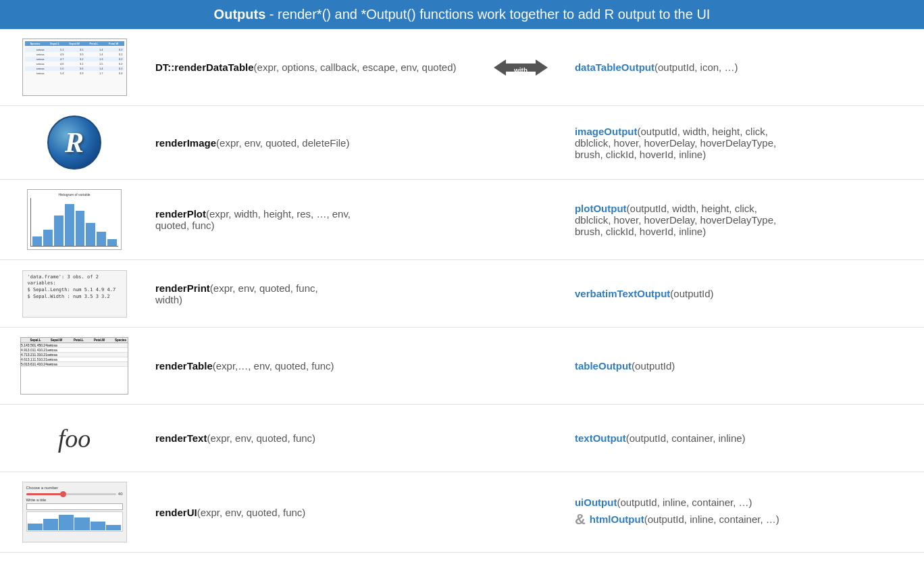 This screenshot has height=581, width=924. Describe the element at coordinates (66, 523) in the screenshot. I see `mini-bar3` at that location.